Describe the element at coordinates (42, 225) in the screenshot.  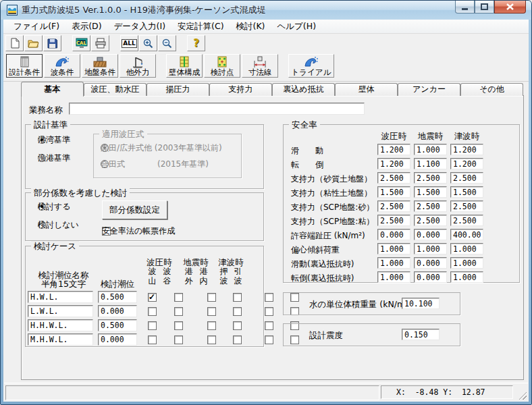
I see `radio-examine-no: 検討しない` at that location.